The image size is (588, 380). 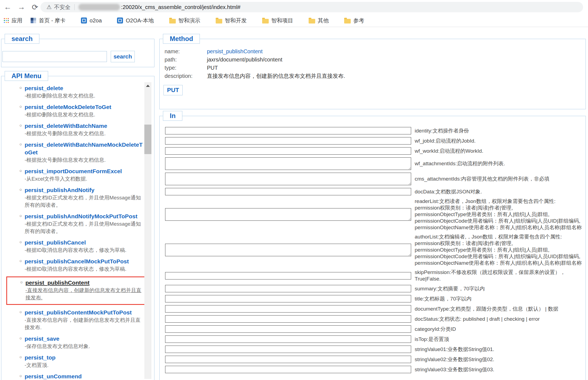 I want to click on bookmark-item: o2oa, so click(x=91, y=21).